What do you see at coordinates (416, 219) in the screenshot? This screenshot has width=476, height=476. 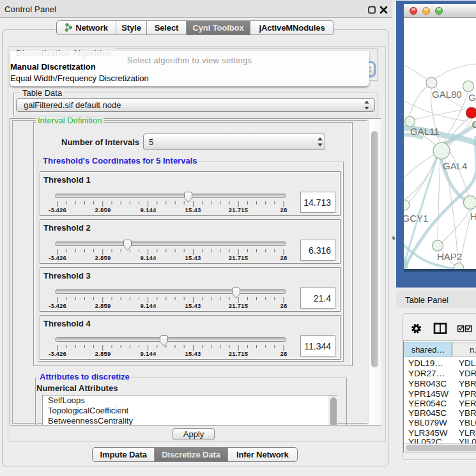 I see `svg-text: GCY1` at bounding box center [416, 219].